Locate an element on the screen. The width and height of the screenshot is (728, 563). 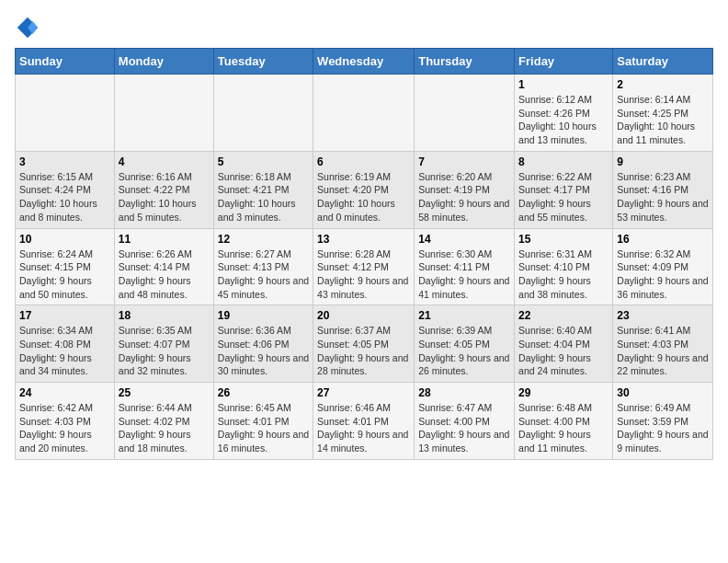
day-info: Sunrise: 6:46 AM Sunset: 4:01 PM Dayligh… is located at coordinates (364, 429).